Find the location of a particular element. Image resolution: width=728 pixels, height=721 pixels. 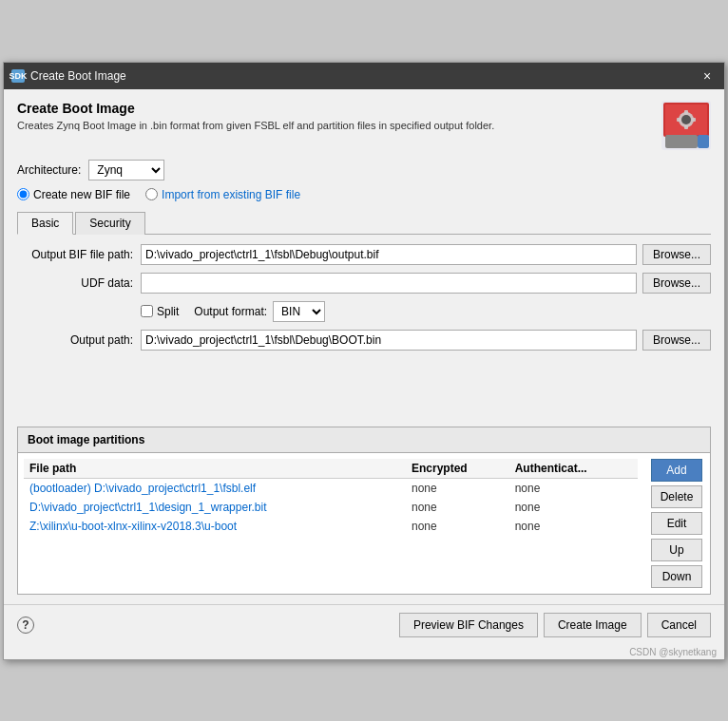

table-row: D:\vivado_project\ctrl1_1\design_1_wrapp… is located at coordinates (331, 507).